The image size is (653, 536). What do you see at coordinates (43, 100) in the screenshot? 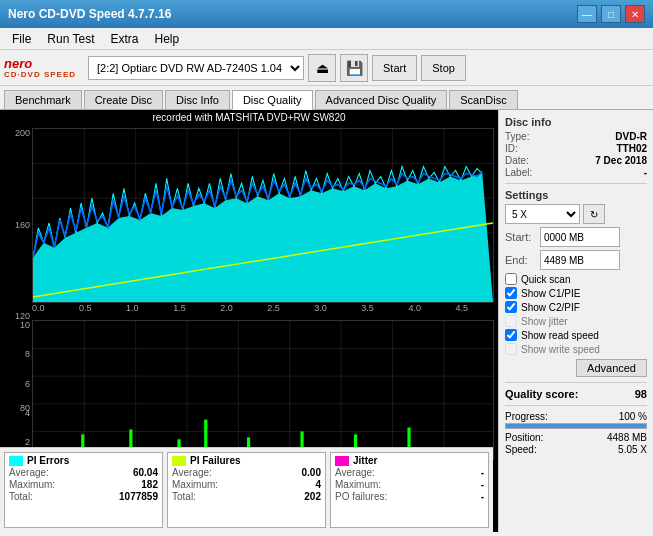
I see `tab-benchmark: Benchmark` at bounding box center [43, 100].